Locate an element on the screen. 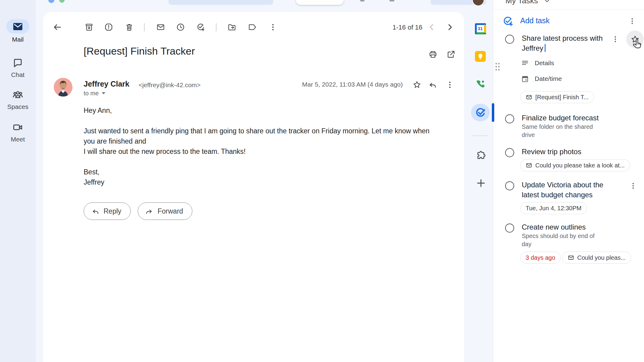  sidebar-item-mail: Mail is located at coordinates (18, 31).